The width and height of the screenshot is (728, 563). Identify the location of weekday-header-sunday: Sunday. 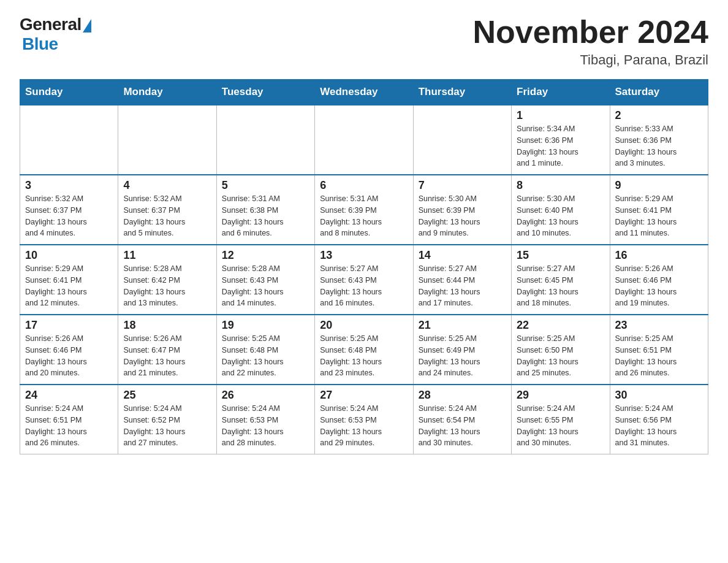
(69, 93).